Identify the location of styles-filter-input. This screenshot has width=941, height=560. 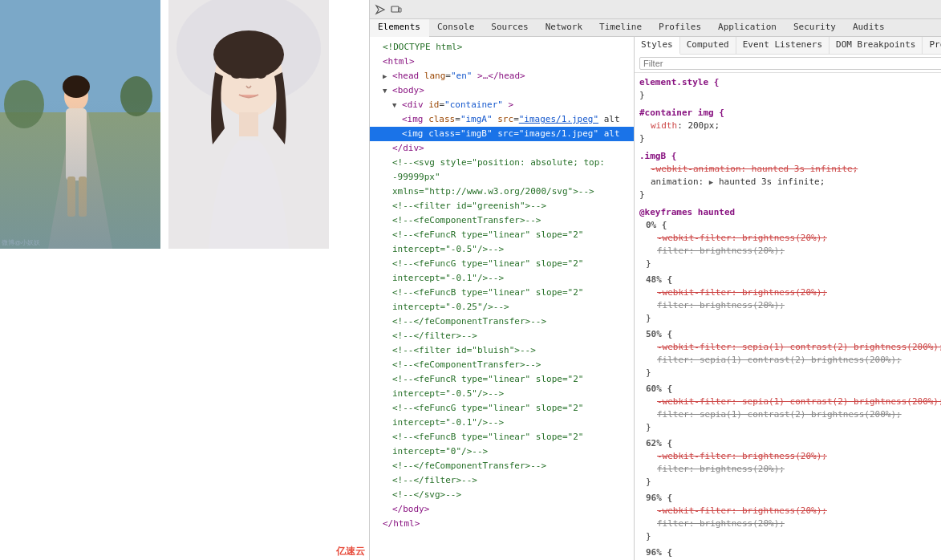
(790, 63).